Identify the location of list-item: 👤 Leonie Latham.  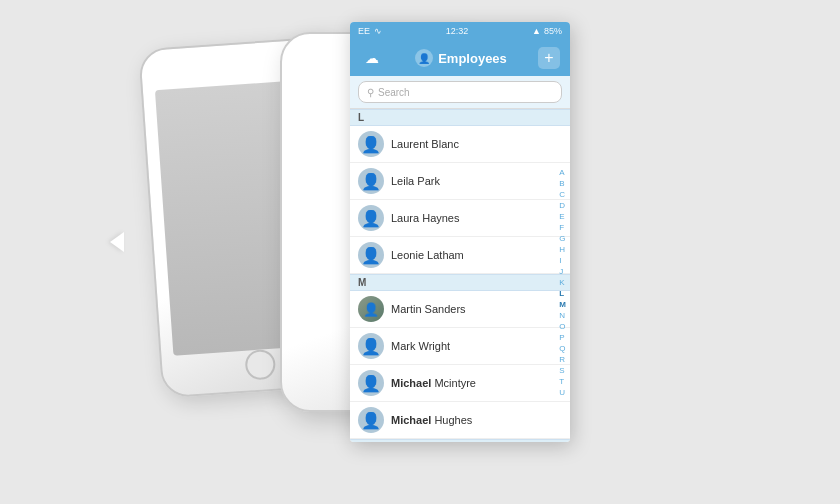
(460, 256).